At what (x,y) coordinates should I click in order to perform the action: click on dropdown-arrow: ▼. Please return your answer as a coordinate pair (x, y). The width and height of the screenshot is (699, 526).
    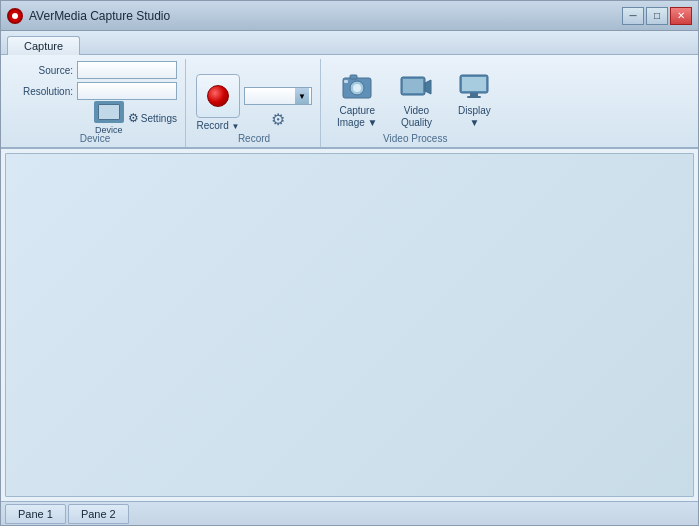
    Looking at the image, I should click on (302, 96).